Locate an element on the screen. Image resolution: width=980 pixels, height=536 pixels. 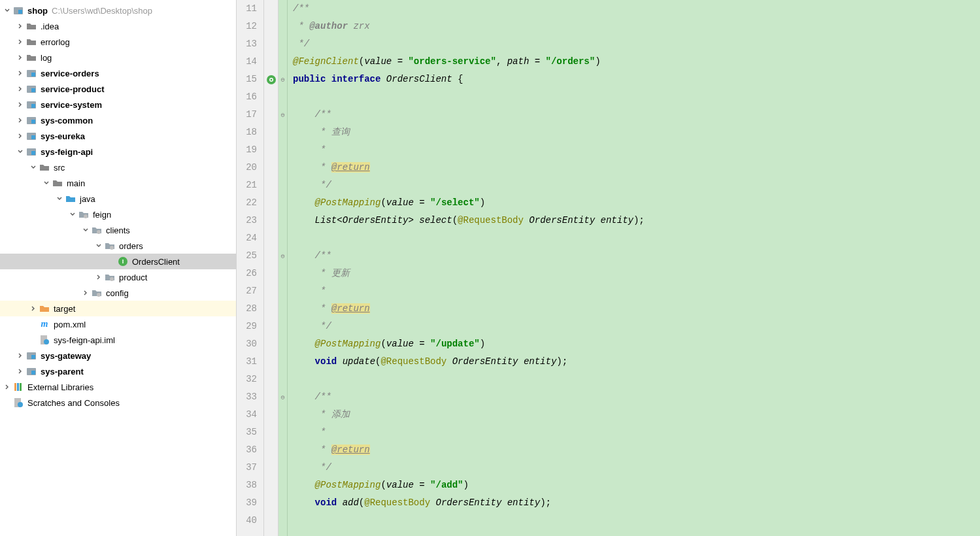
implemented-icon is located at coordinates (271, 80).